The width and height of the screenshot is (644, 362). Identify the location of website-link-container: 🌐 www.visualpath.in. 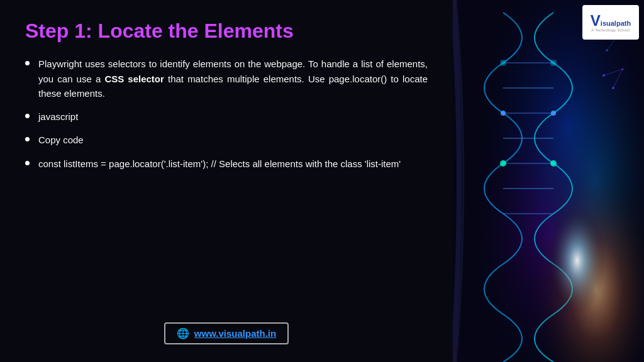
(226, 333).